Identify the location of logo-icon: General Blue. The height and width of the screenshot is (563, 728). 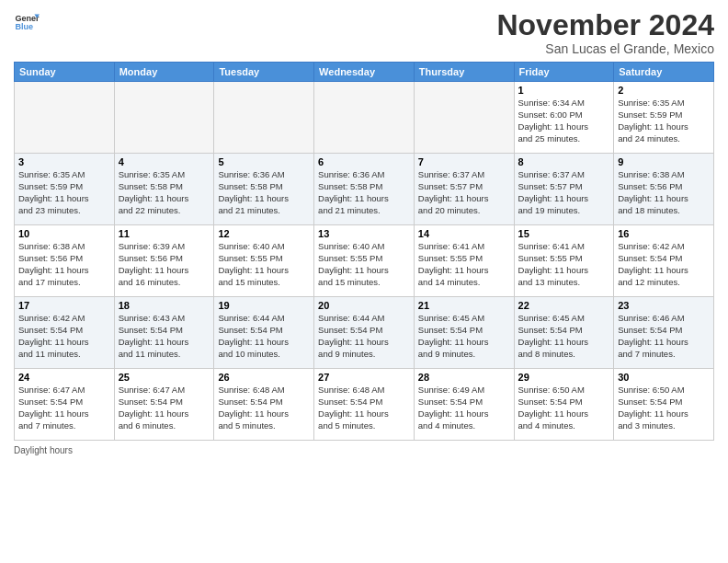
(27, 22).